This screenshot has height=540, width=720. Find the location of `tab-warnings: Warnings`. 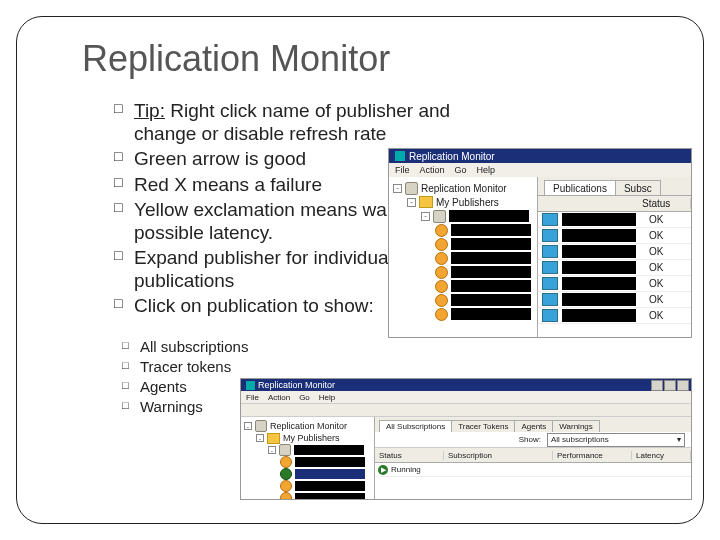

tab-warnings: Warnings is located at coordinates (576, 426).